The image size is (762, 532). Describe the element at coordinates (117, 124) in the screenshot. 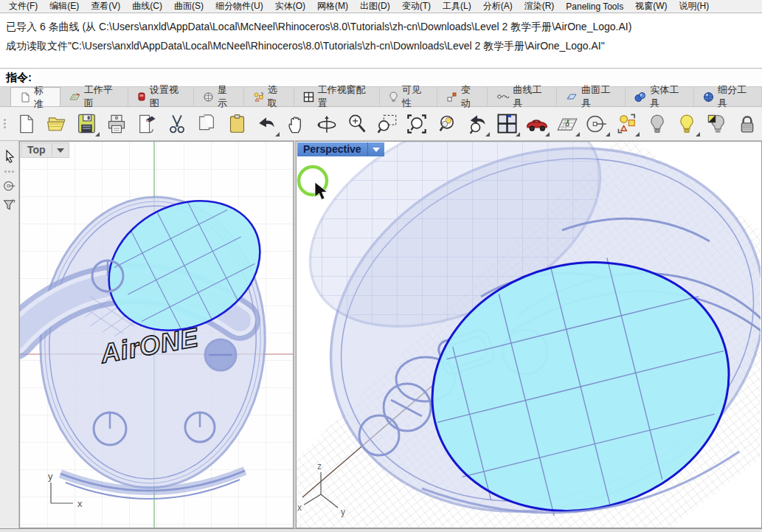

I see `print-icon` at that location.